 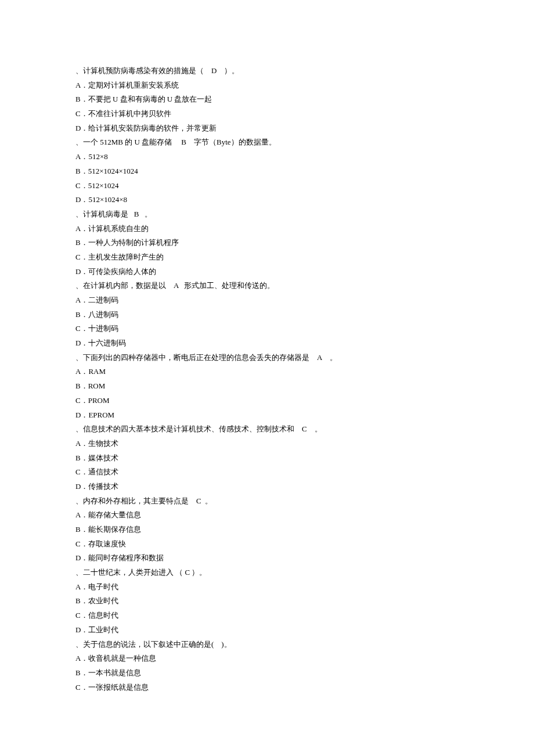 I want to click on question-option: A．能存储大量信息, so click(x=267, y=516).